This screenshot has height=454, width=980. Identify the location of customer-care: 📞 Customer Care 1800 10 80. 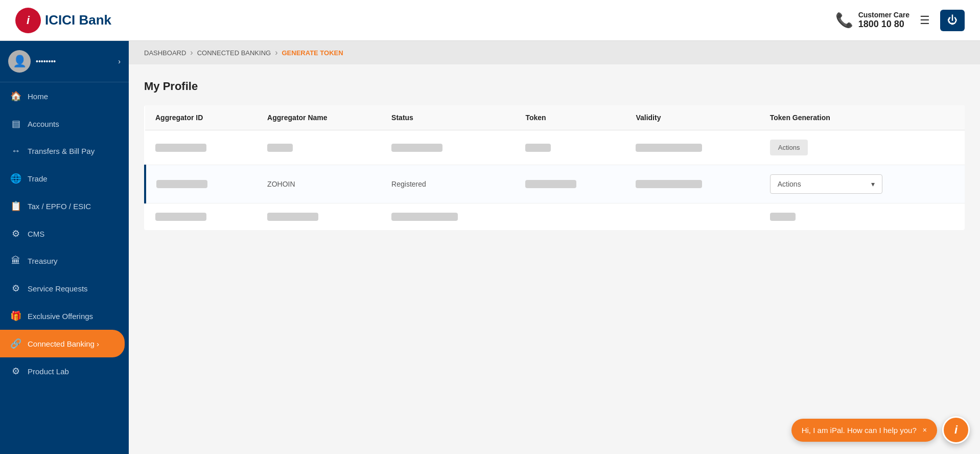
(873, 20).